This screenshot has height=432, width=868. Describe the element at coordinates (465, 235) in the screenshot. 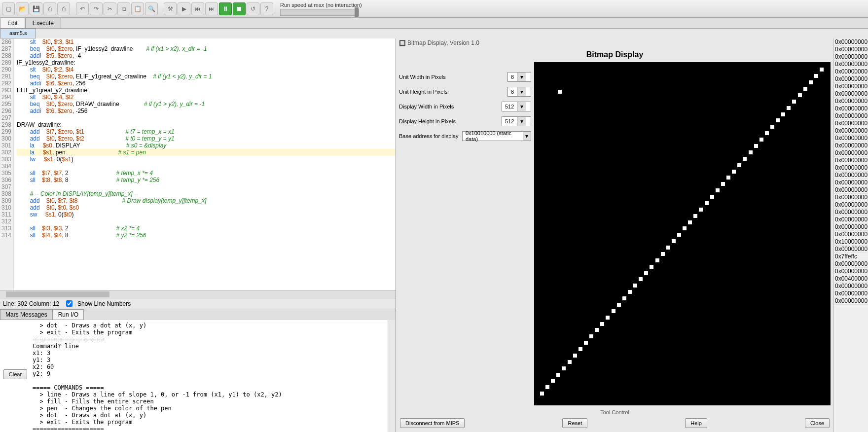

I see `bitmap-config: Unit Width in Pixels 8▾ Unit Height in P…` at that location.